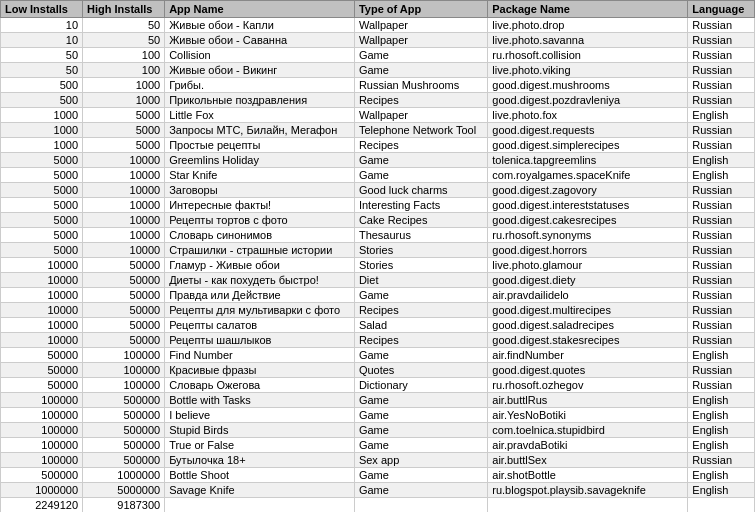 Image resolution: width=755 pixels, height=512 pixels. What do you see at coordinates (378, 206) in the screenshot?
I see `table-row: 500010000Интересные факты!Interesting Fa…` at bounding box center [378, 206].